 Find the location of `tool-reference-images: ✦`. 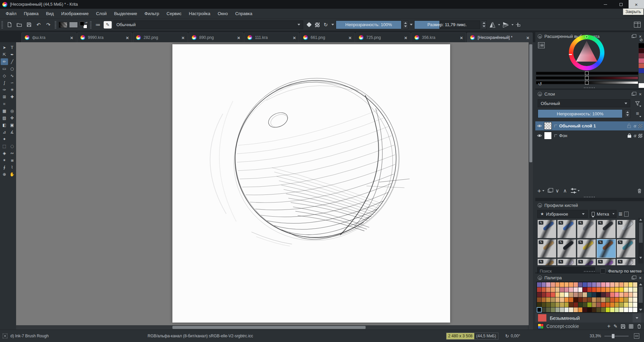

tool-reference-images: ✦ is located at coordinates (4, 139).